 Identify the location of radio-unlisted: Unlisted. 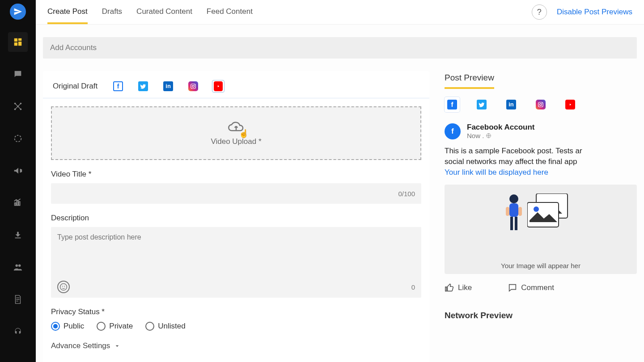
(165, 326).